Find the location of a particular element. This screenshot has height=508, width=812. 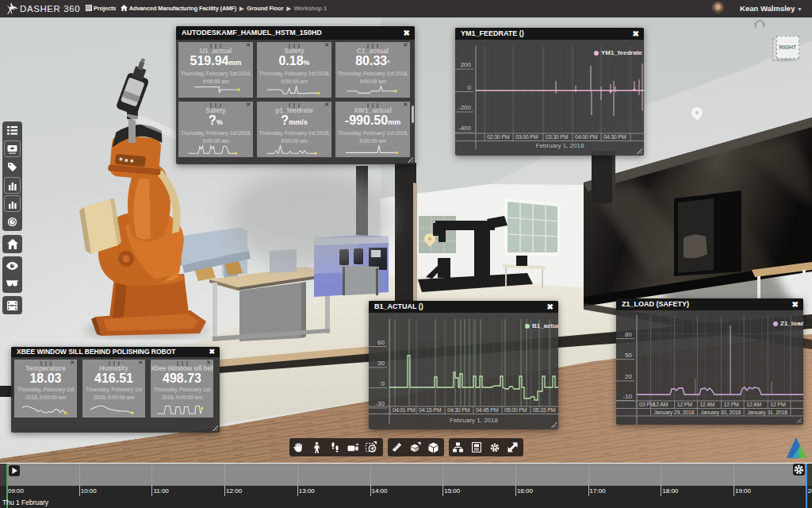

svg-text: 200 is located at coordinates (466, 65).